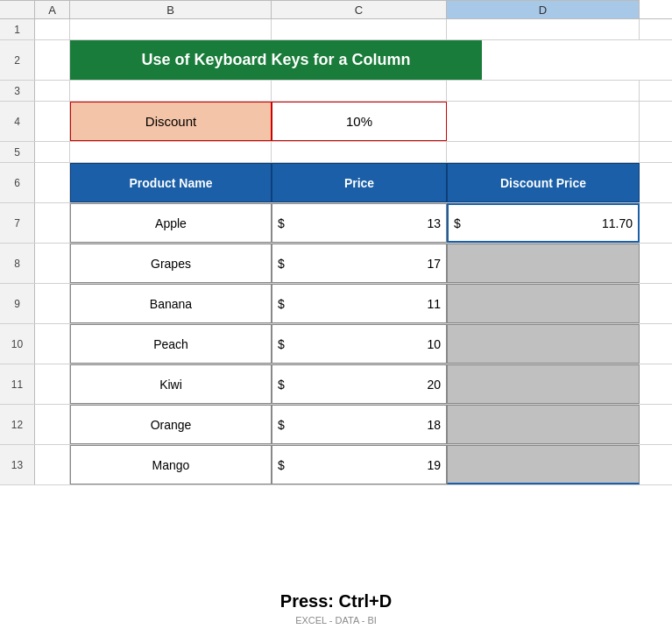  Describe the element at coordinates (359, 303) in the screenshot. I see `price-banana: $ 11` at that location.